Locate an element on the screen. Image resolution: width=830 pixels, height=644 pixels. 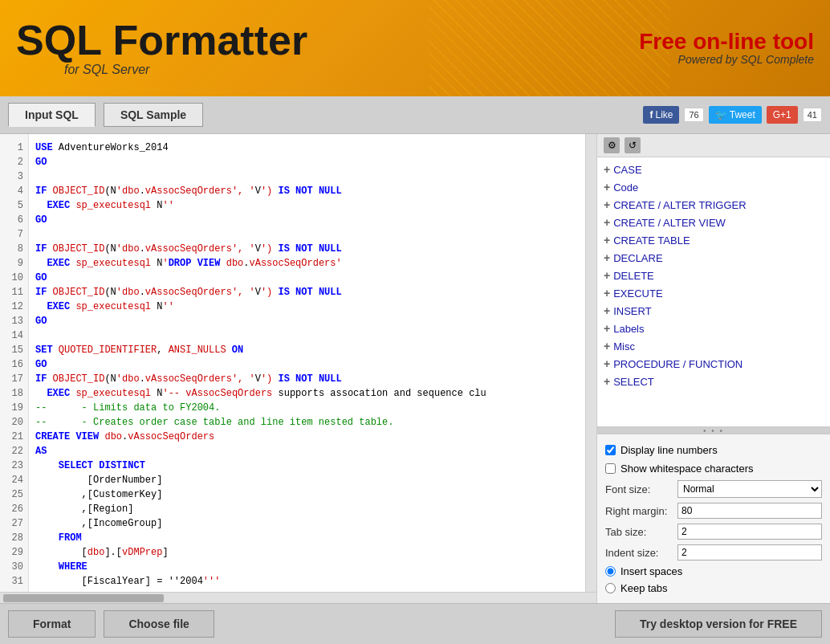
show-whitespace-row: Show whitespace characters is located at coordinates (714, 469).